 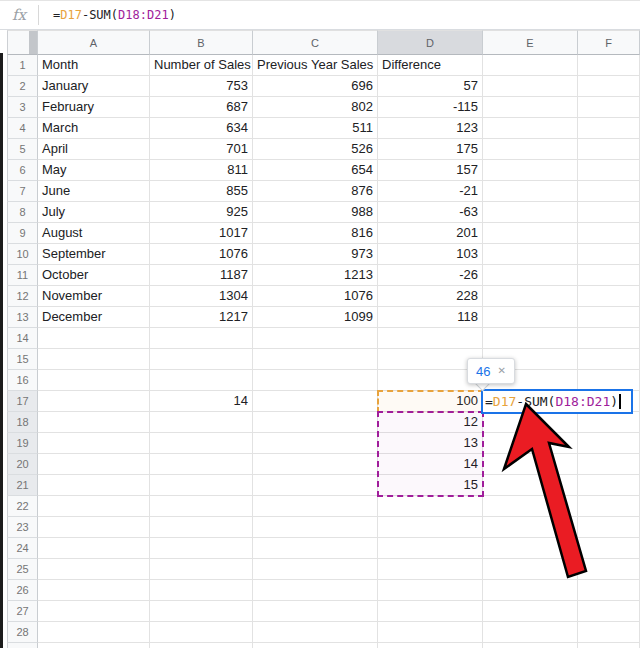 I want to click on cell-C23, so click(x=316, y=528).